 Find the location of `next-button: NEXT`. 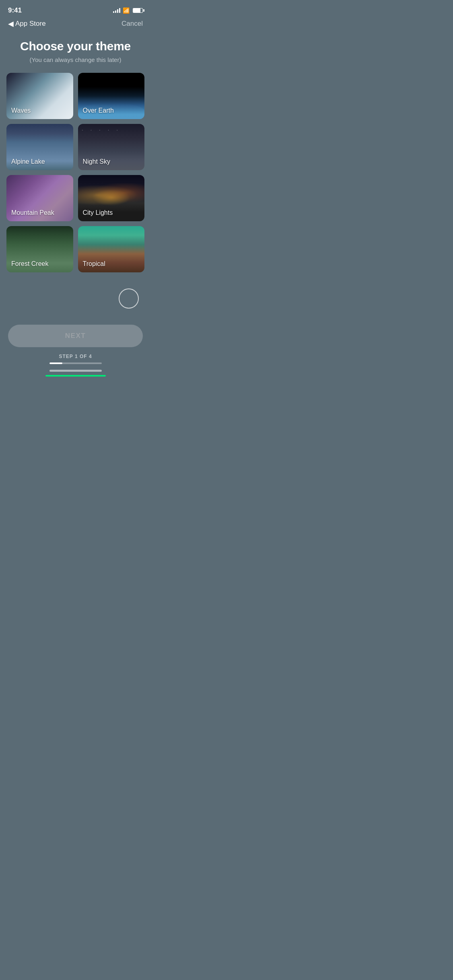

next-button: NEXT is located at coordinates (76, 336).